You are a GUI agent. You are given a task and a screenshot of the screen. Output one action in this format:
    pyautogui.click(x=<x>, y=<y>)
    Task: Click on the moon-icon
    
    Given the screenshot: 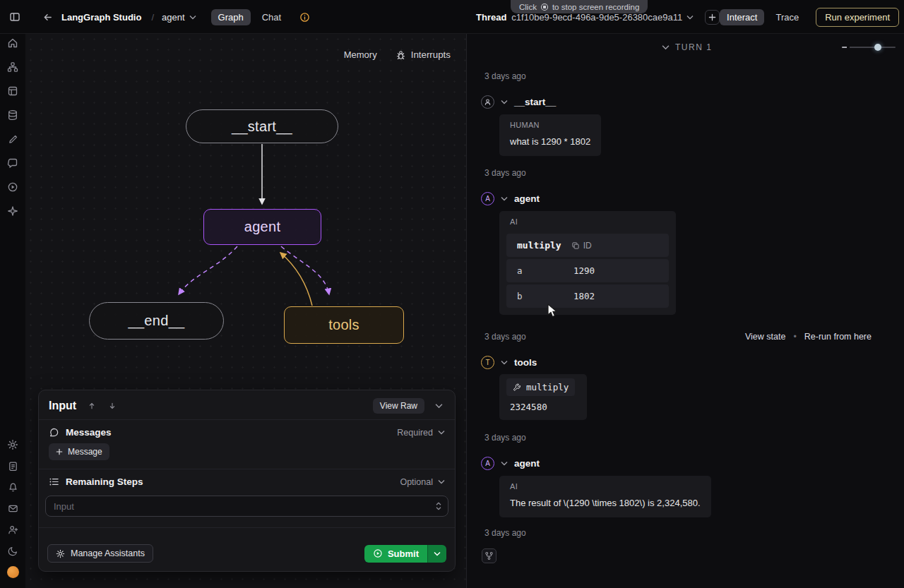 What is the action you would take?
    pyautogui.click(x=13, y=551)
    